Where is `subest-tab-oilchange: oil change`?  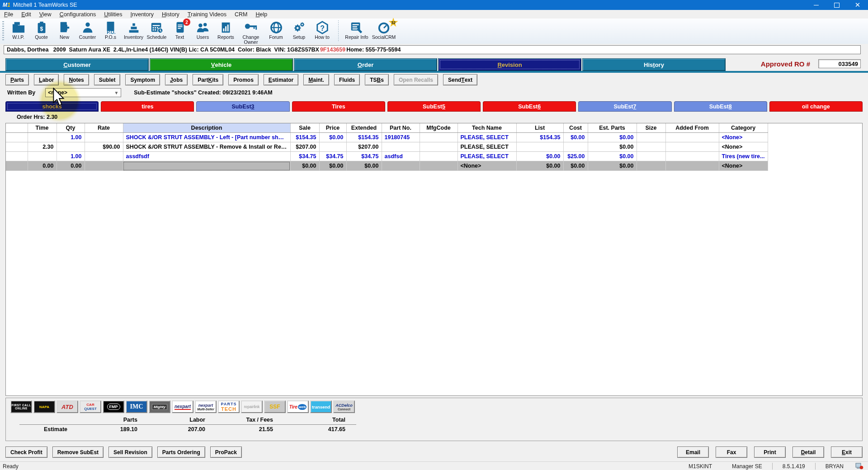
subest-tab-oilchange: oil change is located at coordinates (816, 107).